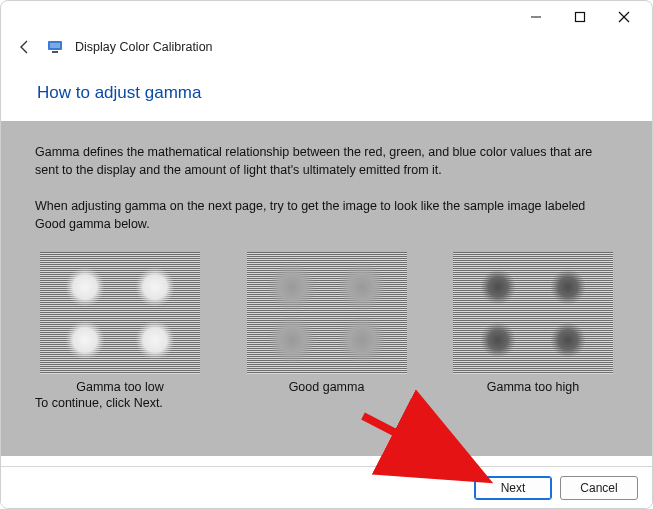 This screenshot has width=653, height=509. What do you see at coordinates (25, 47) in the screenshot?
I see `back-arrow-icon` at bounding box center [25, 47].